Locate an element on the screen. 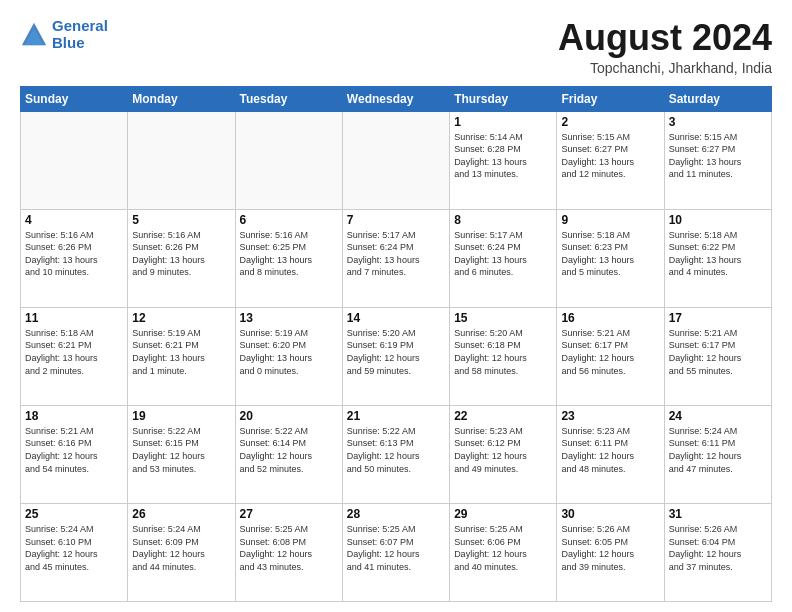  day-info: Sunrise: 5:14 AM Sunset: 6:28 PM Dayligh… is located at coordinates (503, 156).